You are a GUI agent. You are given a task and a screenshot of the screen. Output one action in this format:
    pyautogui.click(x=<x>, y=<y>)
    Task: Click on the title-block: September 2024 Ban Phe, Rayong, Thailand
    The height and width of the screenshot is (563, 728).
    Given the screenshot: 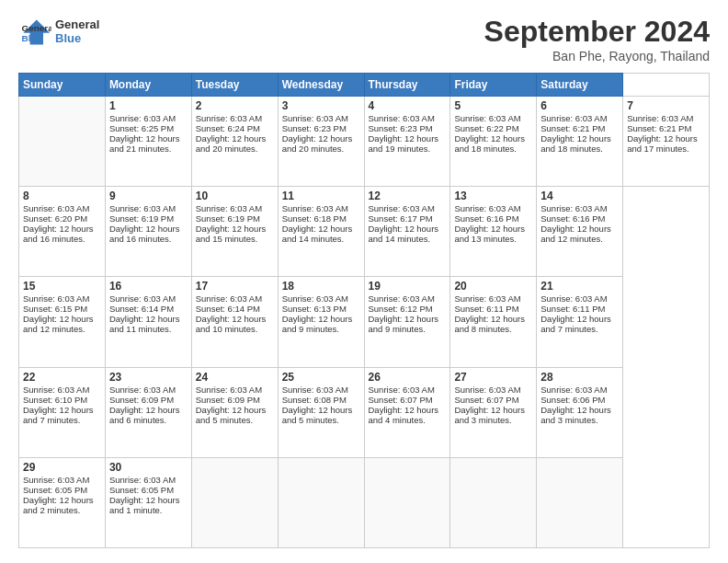 What is the action you would take?
    pyautogui.click(x=597, y=39)
    